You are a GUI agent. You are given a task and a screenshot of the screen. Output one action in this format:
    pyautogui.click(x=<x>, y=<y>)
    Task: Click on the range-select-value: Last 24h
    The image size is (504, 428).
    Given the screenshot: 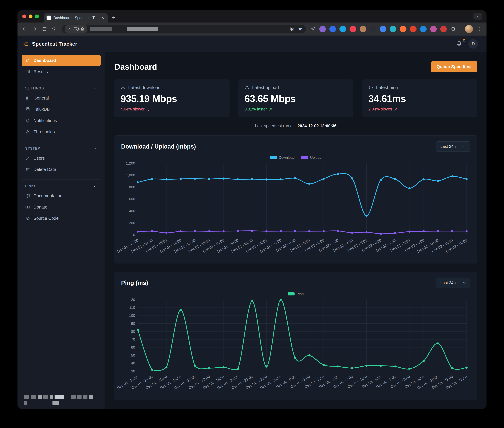 What is the action you would take?
    pyautogui.click(x=448, y=147)
    